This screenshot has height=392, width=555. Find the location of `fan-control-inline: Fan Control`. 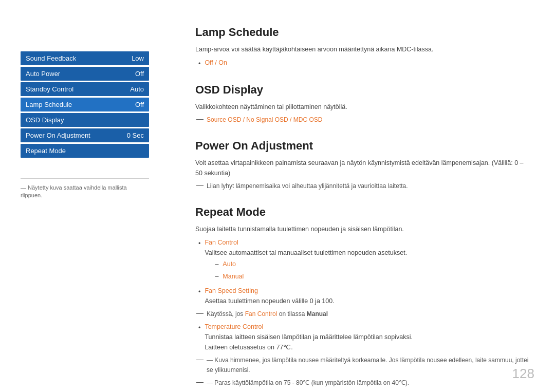

fan-control-inline: Fan Control is located at coordinates (261, 314).